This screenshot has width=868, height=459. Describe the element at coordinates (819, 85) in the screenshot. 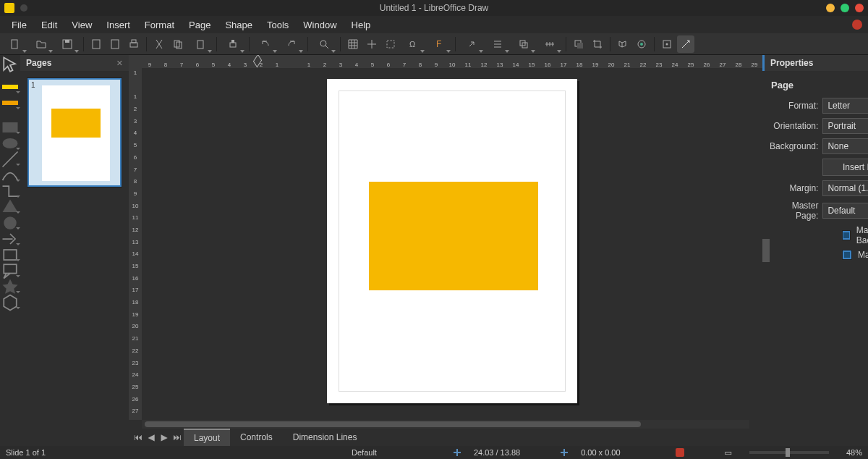

I see `section-page: Page ▣` at that location.